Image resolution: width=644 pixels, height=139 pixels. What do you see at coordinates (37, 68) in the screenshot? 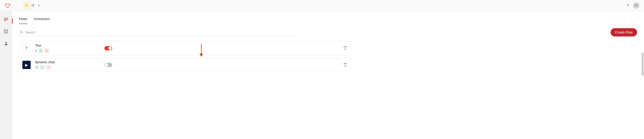
I see `flow-run-count: 12` at bounding box center [37, 68].